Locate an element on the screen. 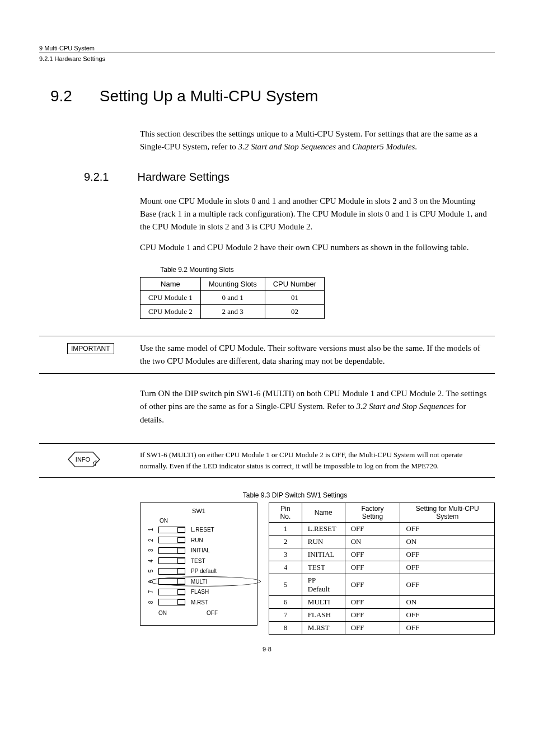  dip-switch-row: 4TEST is located at coordinates (199, 561).